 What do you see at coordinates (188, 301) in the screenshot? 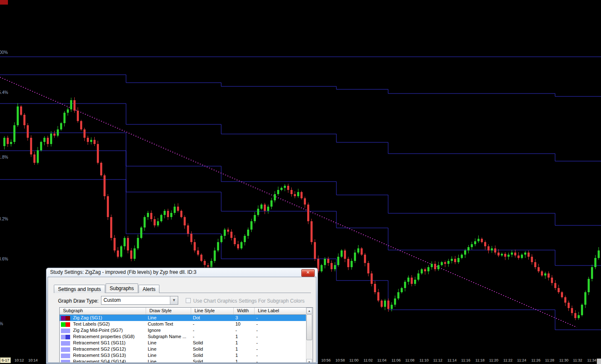
I see `use-chart-graphics-checkbox` at bounding box center [188, 301].